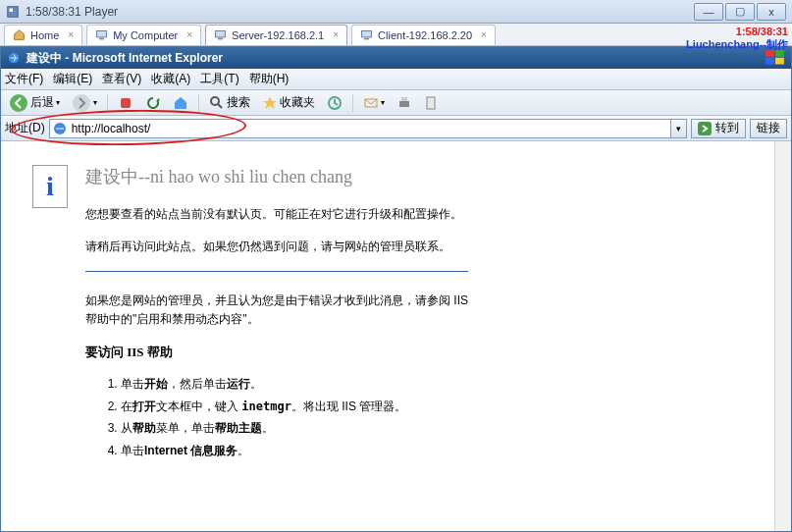 Image resolution: width=792 pixels, height=532 pixels. Describe the element at coordinates (277, 177) in the screenshot. I see `page-heading: 建设中--ni hao wo shi liu chen chang` at that location.